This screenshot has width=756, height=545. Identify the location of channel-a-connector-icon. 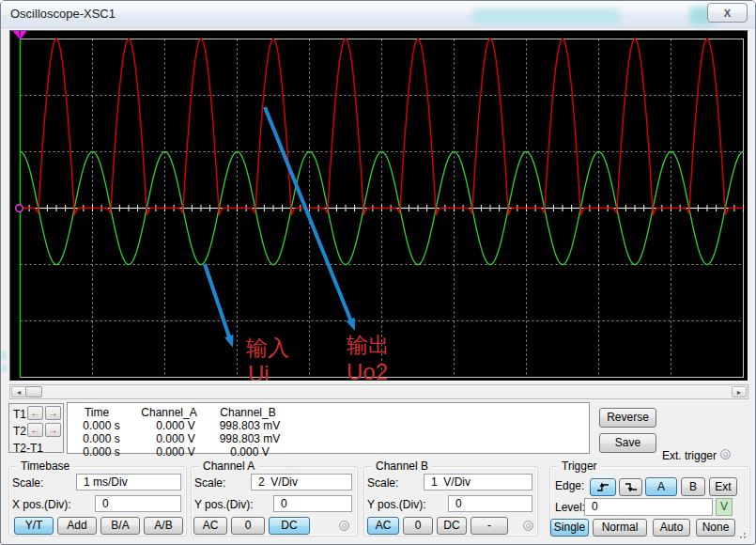
(344, 526).